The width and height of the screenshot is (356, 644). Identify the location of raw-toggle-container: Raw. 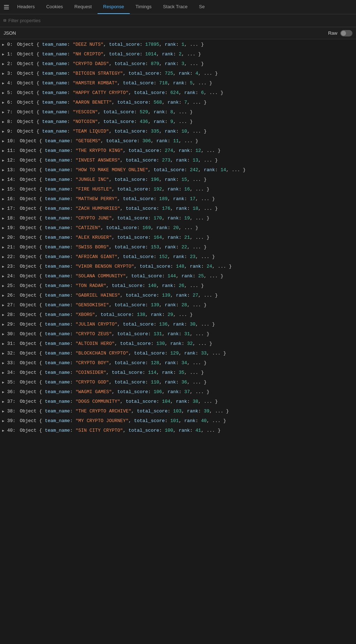
(340, 33).